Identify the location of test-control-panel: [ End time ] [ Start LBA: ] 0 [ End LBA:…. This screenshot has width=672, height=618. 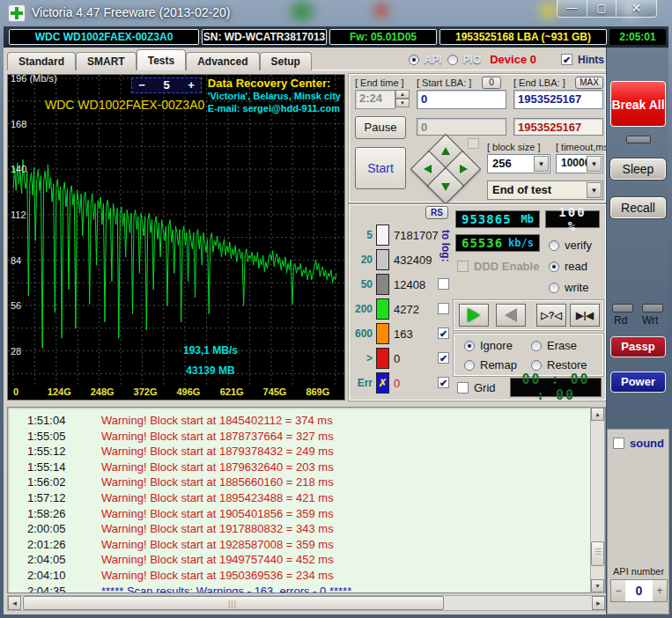
(477, 138).